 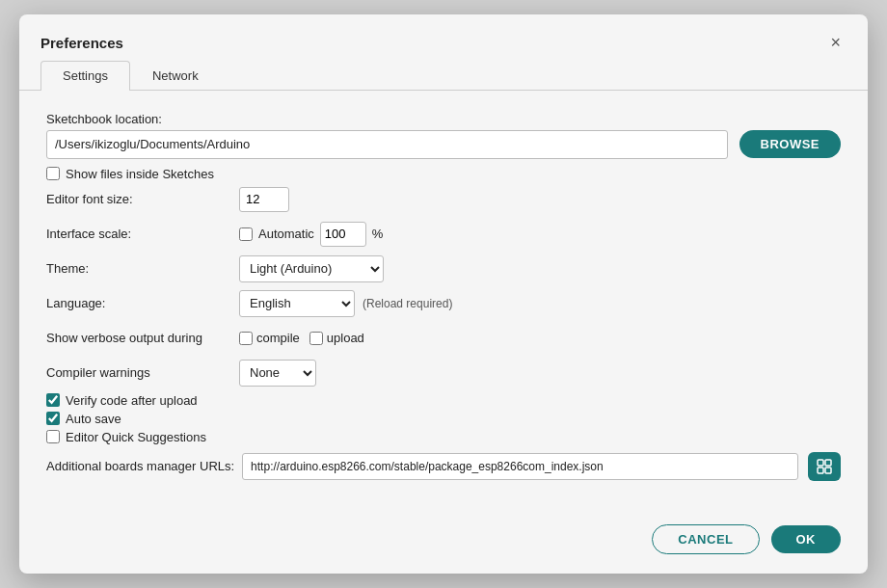 What do you see at coordinates (791, 145) in the screenshot?
I see `browse-button: BROWSE` at bounding box center [791, 145].